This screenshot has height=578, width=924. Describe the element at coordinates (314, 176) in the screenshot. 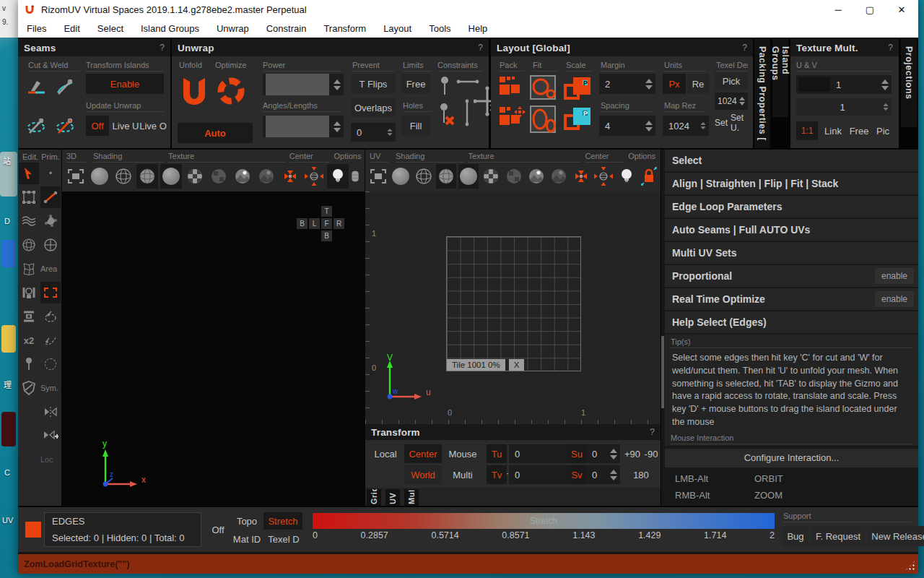

I see `center-all-icon` at that location.